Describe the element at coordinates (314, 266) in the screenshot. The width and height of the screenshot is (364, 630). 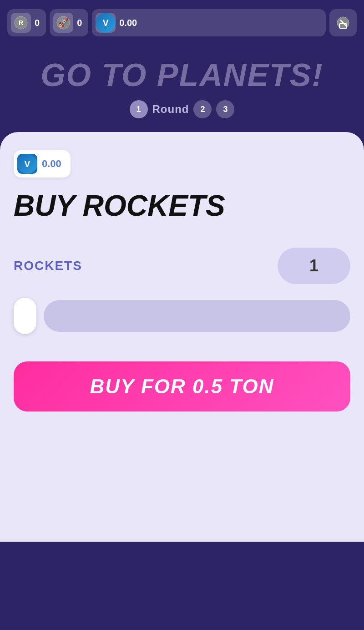
I see `rockets-count-display: 1` at that location.